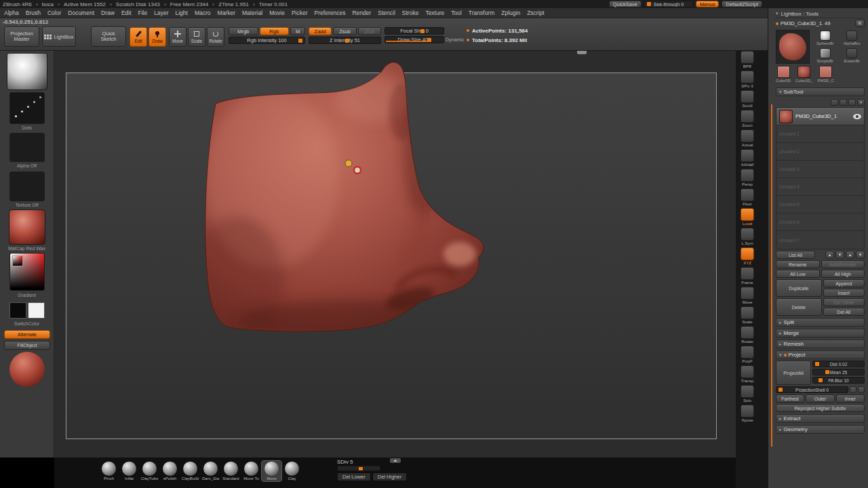 Image resolution: width=868 pixels, height=488 pixels. I want to click on scale-button: Scale, so click(197, 37).